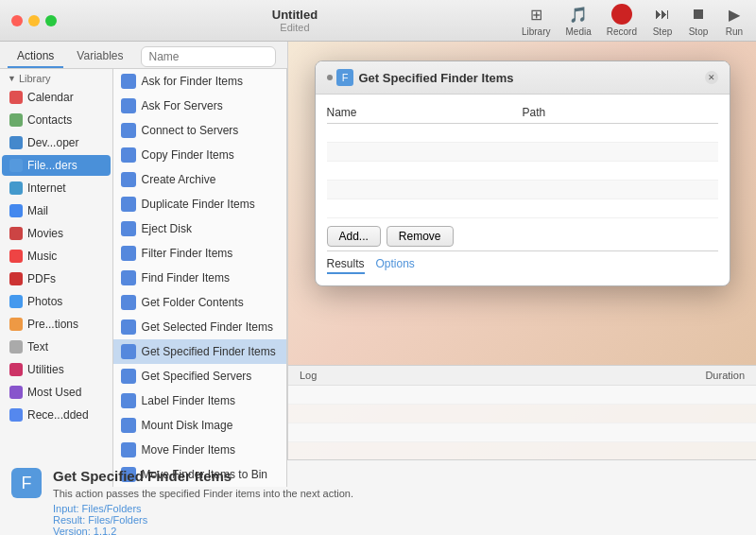 Image resolution: width=756 pixels, height=535 pixels. What do you see at coordinates (16, 188) in the screenshot?
I see `internet-icon` at bounding box center [16, 188].